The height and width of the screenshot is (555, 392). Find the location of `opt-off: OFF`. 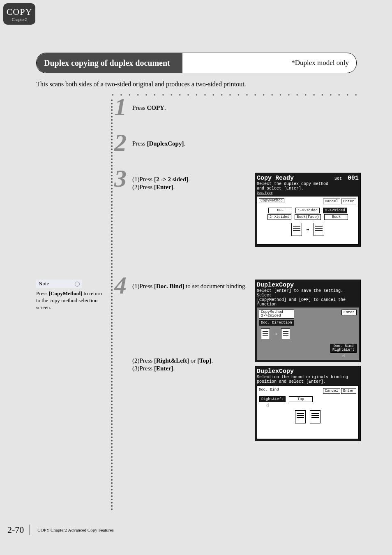

opt-off: OFF is located at coordinates (280, 210).